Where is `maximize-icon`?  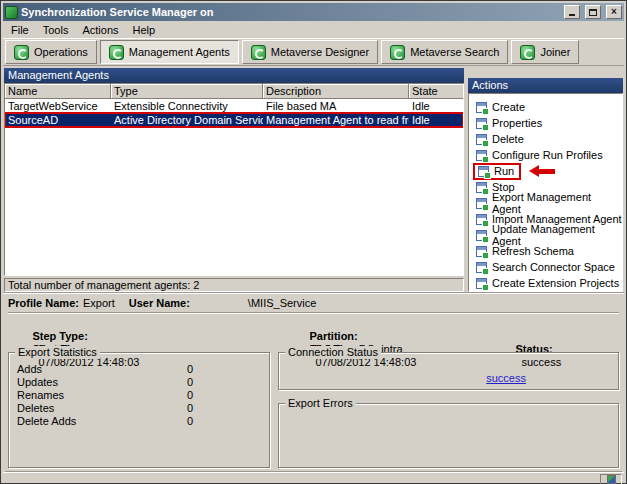
maximize-icon is located at coordinates (593, 12).